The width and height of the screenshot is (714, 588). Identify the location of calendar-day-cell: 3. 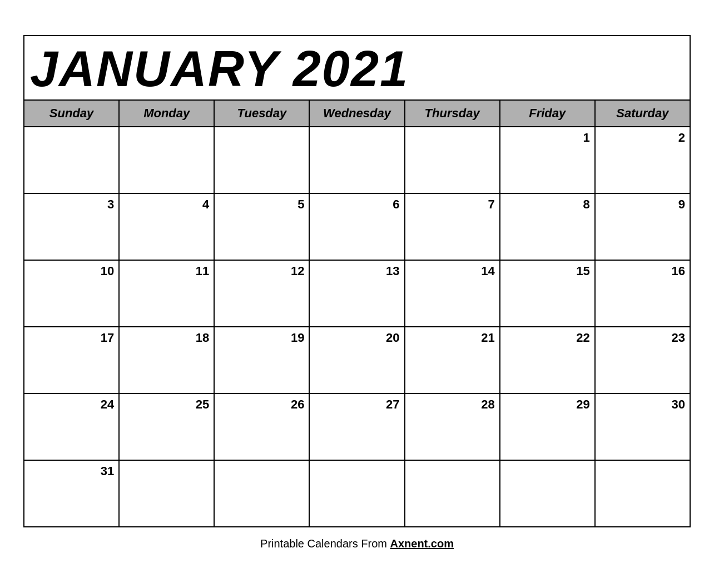
(71, 227).